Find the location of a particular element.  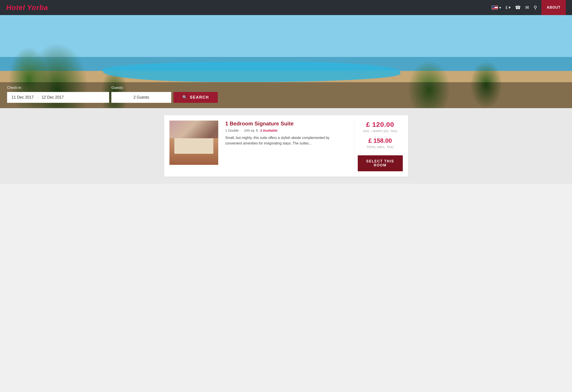

us-flag-icon is located at coordinates (495, 8).